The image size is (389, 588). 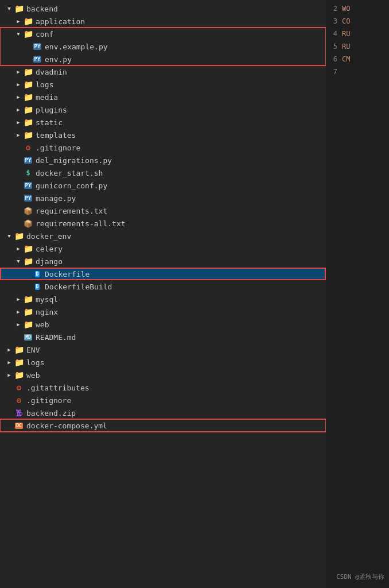 I want to click on tree-item-gunicorn_conf.py: PYgunicorn_conf.py, so click(x=163, y=185).